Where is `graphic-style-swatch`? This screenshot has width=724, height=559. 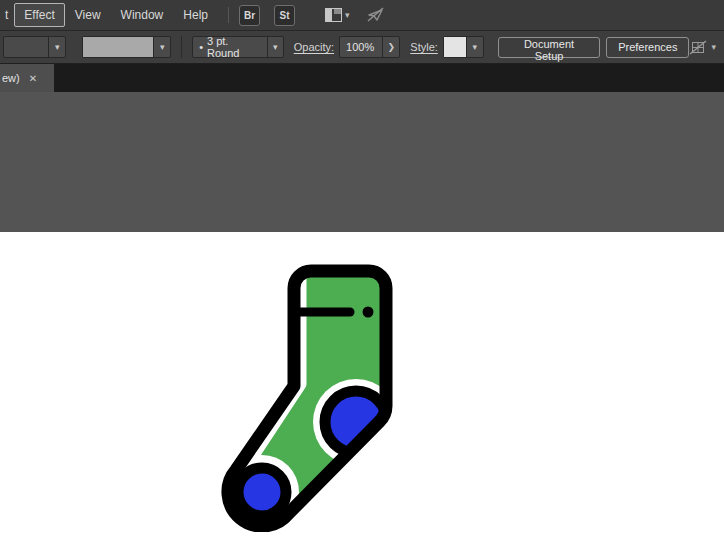
graphic-style-swatch is located at coordinates (455, 47).